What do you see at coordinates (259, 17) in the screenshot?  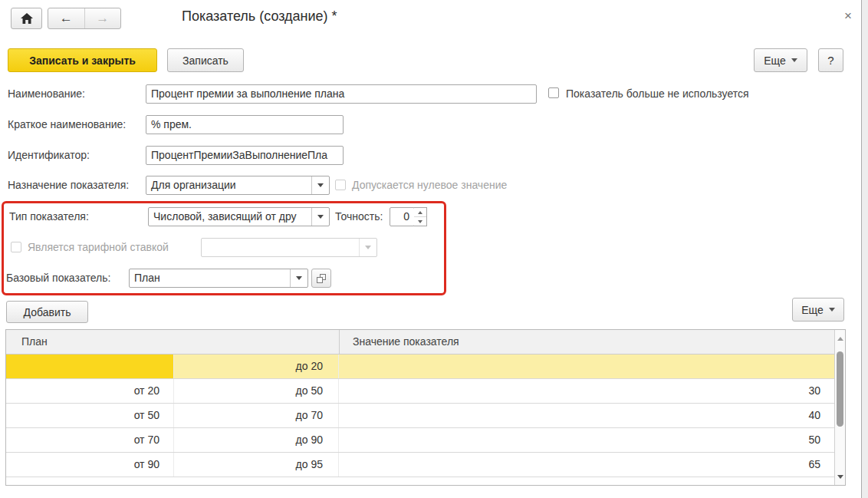 I see `page-title: Показатель (создание) *` at bounding box center [259, 17].